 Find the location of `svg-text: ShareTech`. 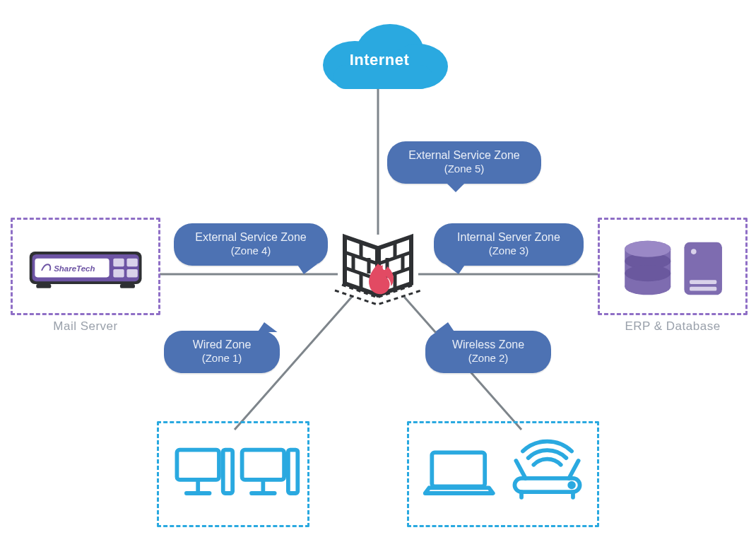

svg-text: ShareTech is located at coordinates (74, 269).